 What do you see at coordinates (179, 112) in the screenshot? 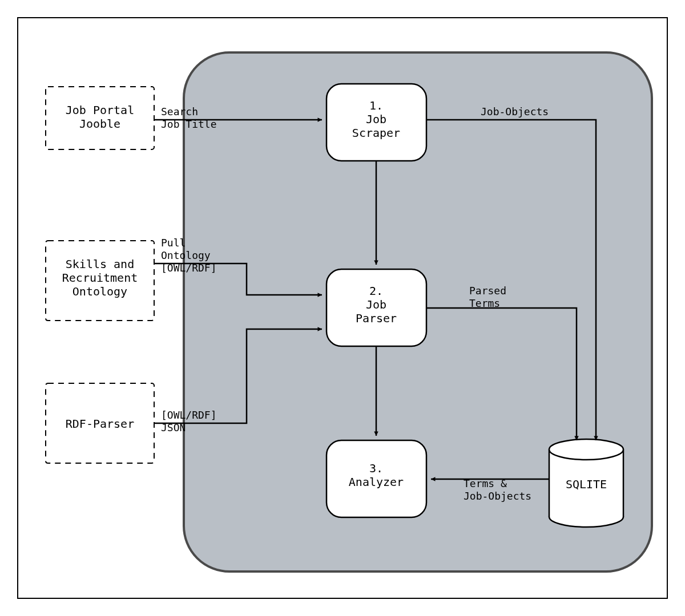
I see `edge-search-l1: Search` at bounding box center [179, 112].